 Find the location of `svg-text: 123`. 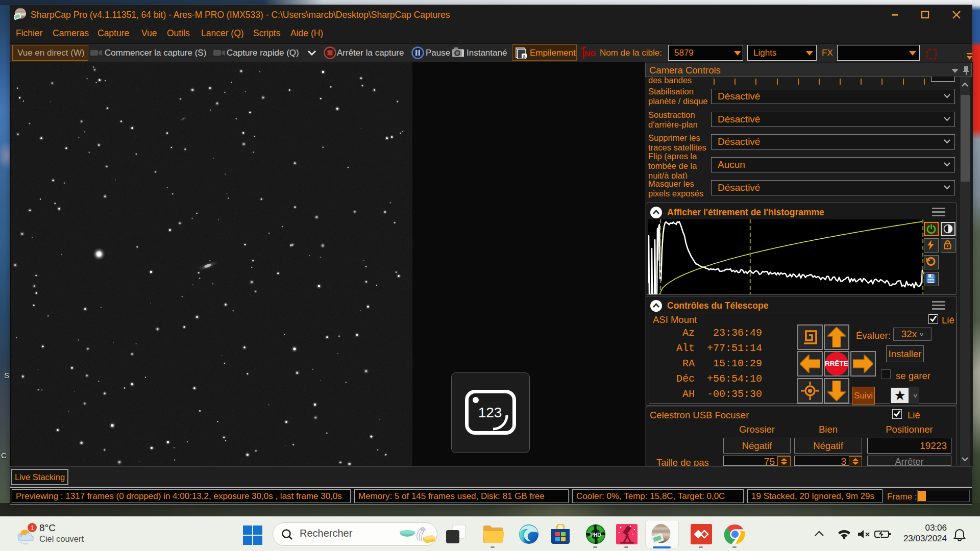

svg-text: 123 is located at coordinates (490, 412).